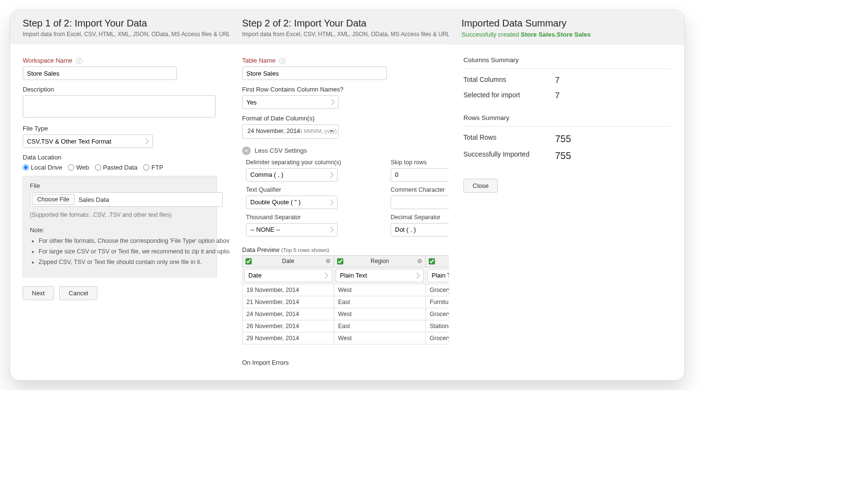 The width and height of the screenshot is (868, 502). I want to click on step1-subtitle: Import data from Excel, CSV, HTML, XML, …, so click(120, 34).